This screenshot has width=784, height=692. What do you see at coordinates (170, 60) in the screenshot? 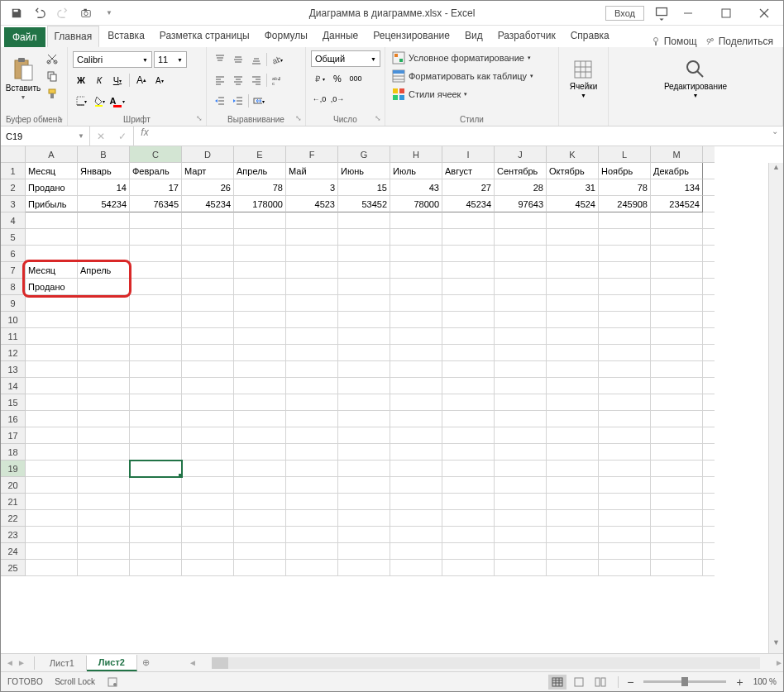
I see `font-size-combo: 11▼` at bounding box center [170, 60].